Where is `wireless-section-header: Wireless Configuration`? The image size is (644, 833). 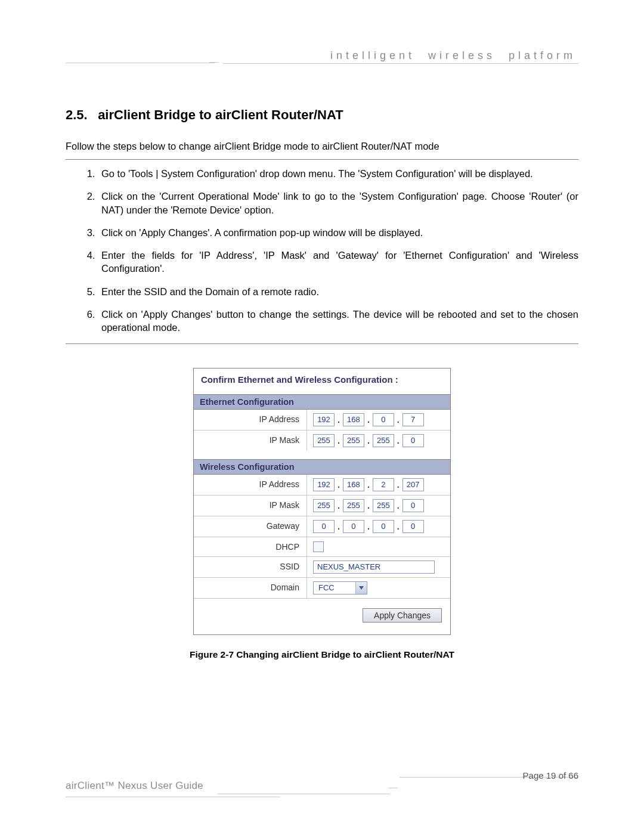
wireless-section-header: Wireless Configuration is located at coordinates (322, 467).